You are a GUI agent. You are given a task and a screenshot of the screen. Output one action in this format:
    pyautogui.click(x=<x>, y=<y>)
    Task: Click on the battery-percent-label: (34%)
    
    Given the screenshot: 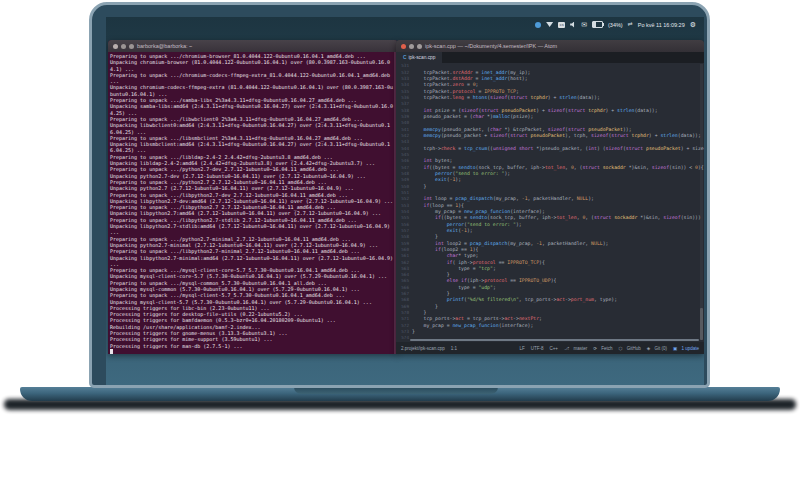 What is the action you would take?
    pyautogui.click(x=616, y=25)
    